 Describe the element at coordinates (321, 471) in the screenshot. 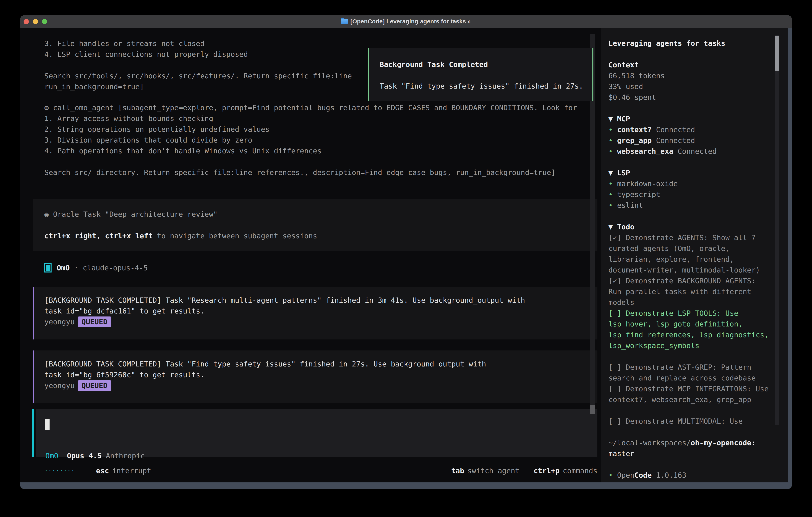

I see `status-bar: ········ esc interrupt tab switch agent …` at that location.